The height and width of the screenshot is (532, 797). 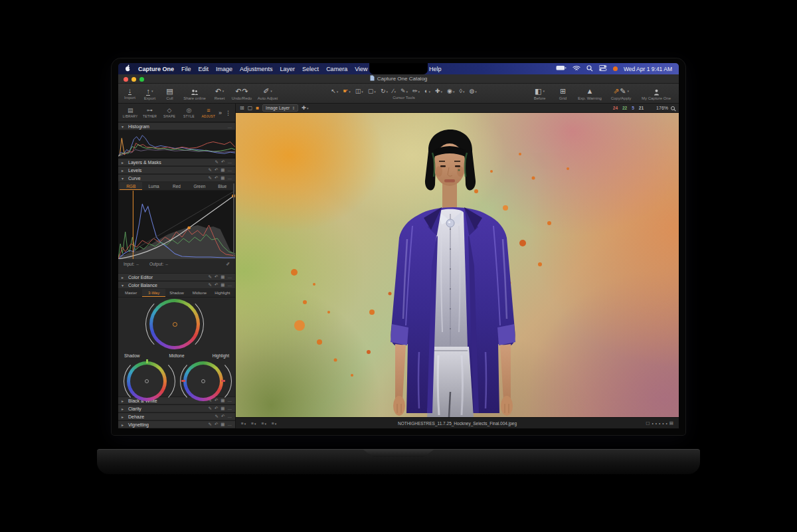 I want to click on menu-app-name: Capture One, so click(x=156, y=69).